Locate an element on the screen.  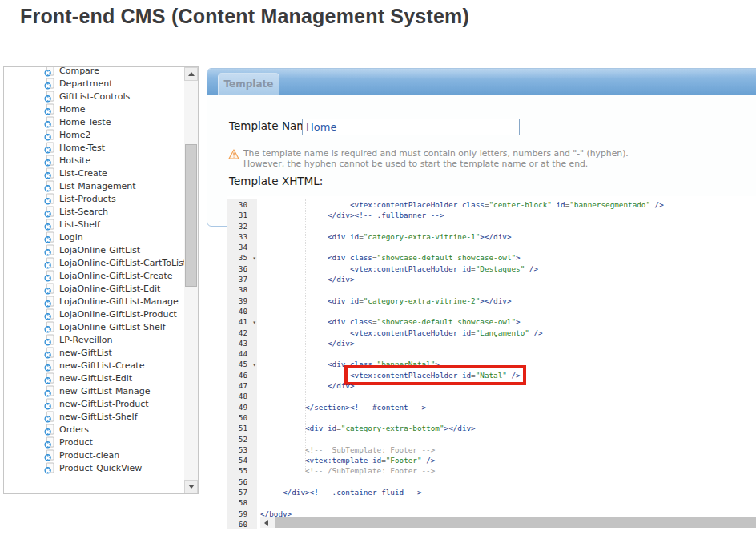
scrollbar-thumb is located at coordinates (191, 215).